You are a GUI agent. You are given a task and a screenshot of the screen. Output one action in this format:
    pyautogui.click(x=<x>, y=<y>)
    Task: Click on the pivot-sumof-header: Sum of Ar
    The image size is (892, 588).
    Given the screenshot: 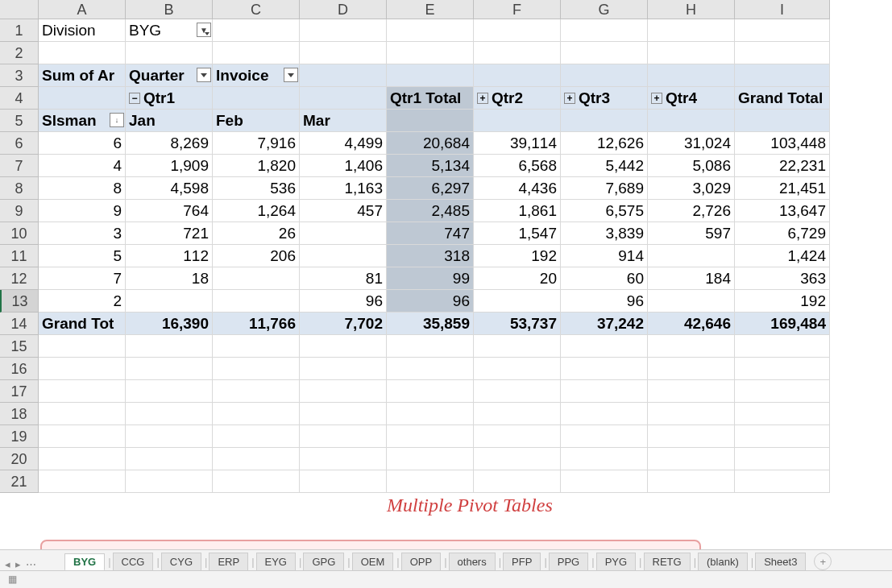 What is the action you would take?
    pyautogui.click(x=82, y=76)
    